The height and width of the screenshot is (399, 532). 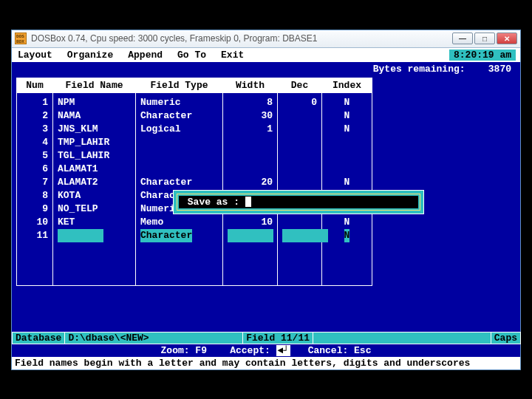 I want to click on cell-name: NAMA, so click(x=95, y=116).